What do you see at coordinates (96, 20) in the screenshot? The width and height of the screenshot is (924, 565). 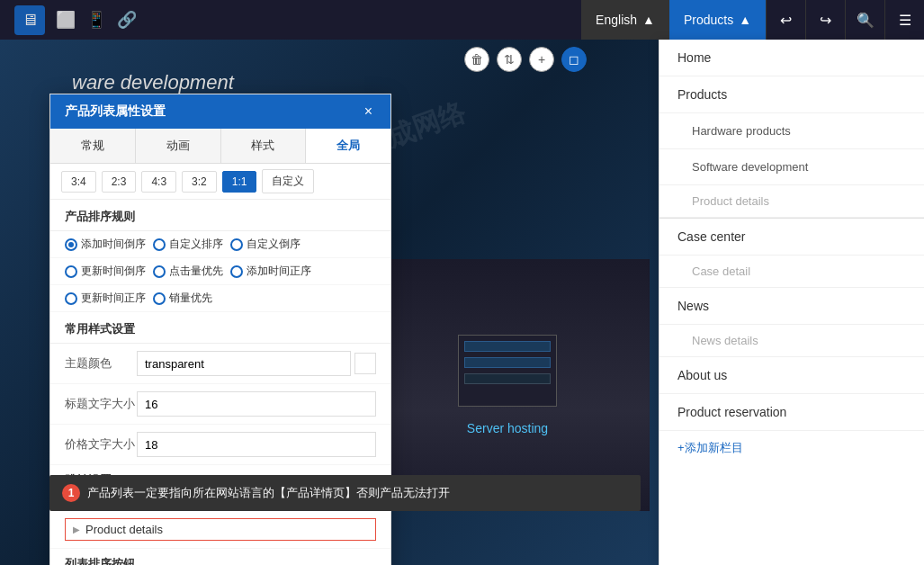 I see `mobile-icon: 📱` at bounding box center [96, 20].